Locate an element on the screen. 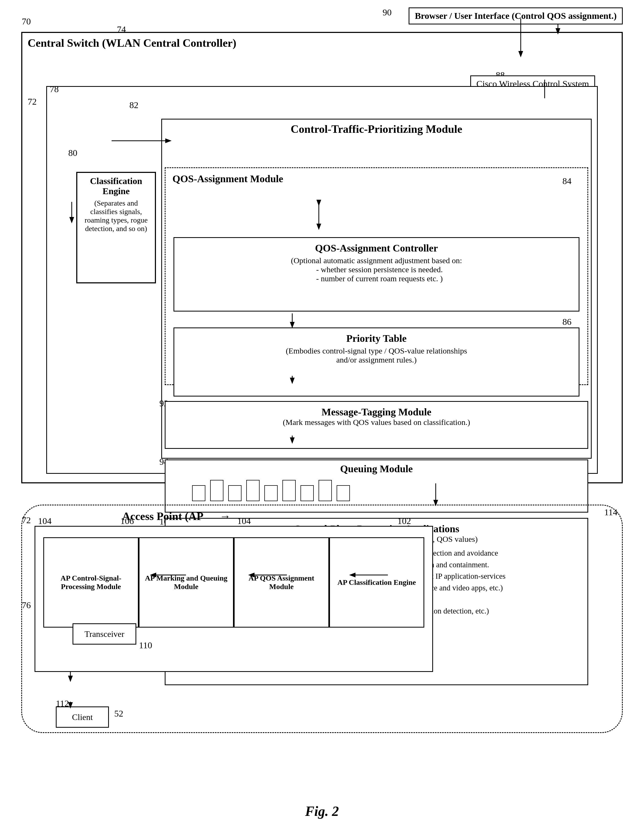  ref-104-right: 104 is located at coordinates (244, 521).